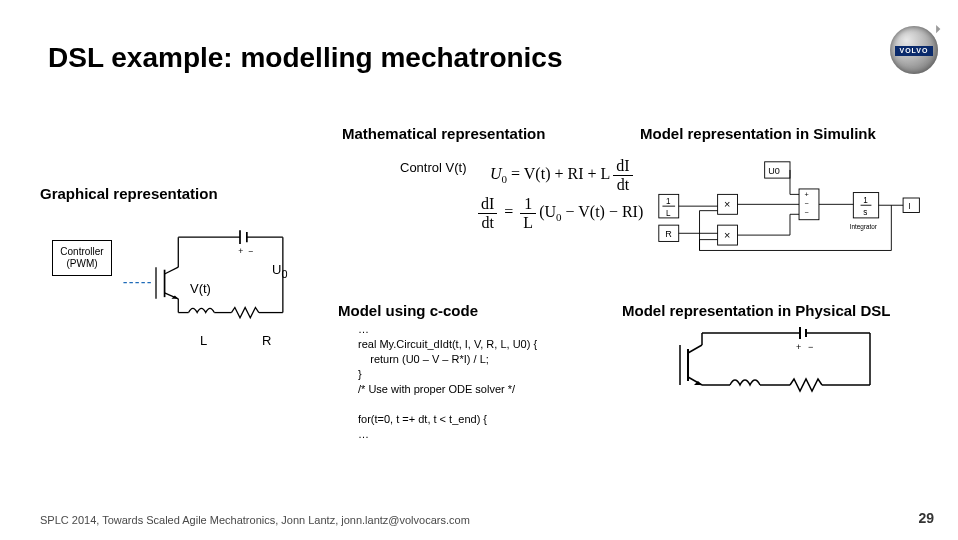  Describe the element at coordinates (756, 310) in the screenshot. I see `heading-physdsl: Model representation in Physical DSL` at that location.